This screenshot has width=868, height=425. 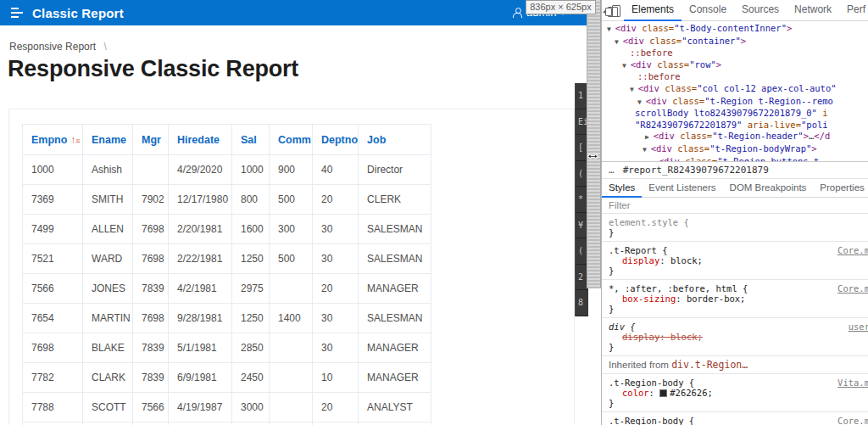 I want to click on css-rule: Core.m.t-Region-body {font-size: 1.4rem;…, so click(x=735, y=419).